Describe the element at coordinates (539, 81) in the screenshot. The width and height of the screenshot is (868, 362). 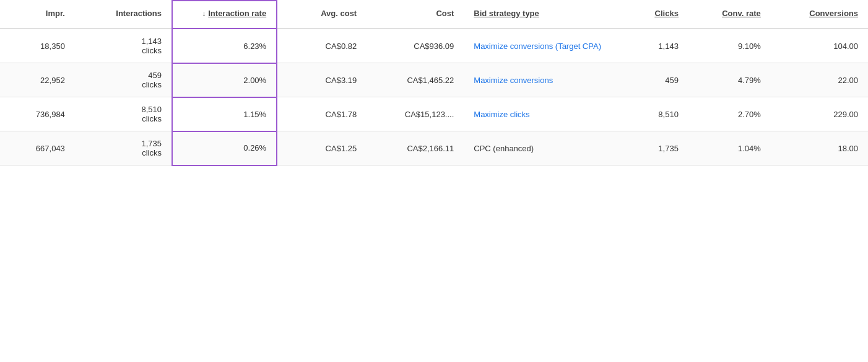
I see `bid-strategy-link: Maximize conversions` at that location.